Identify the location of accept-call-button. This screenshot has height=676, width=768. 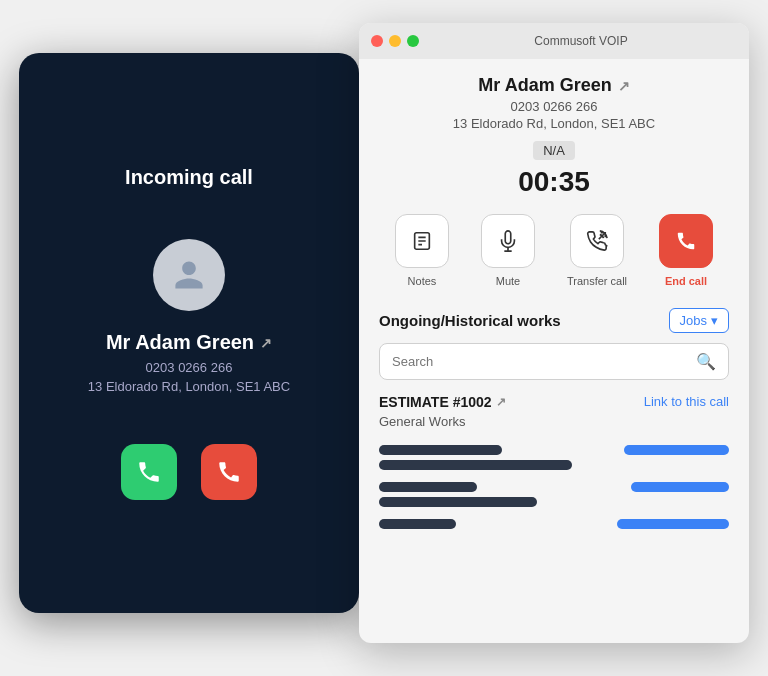
(149, 472).